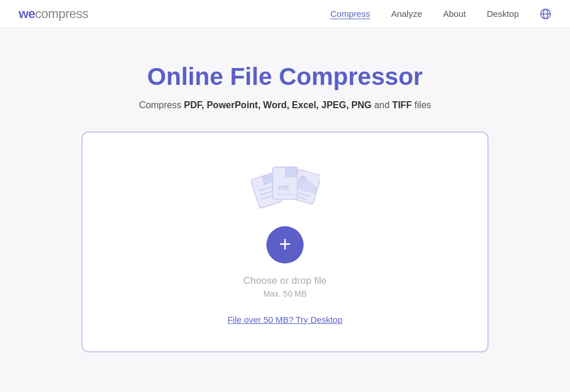  Describe the element at coordinates (503, 14) in the screenshot. I see `nav-desktop: Desktop` at that location.